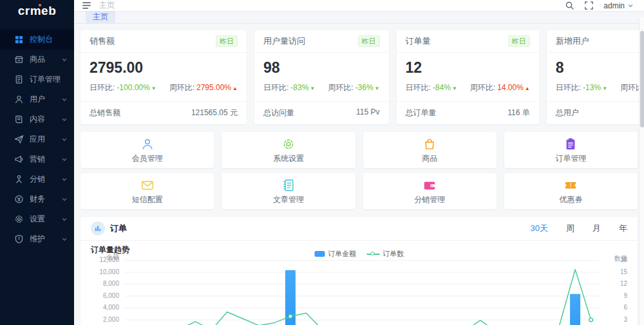 Image resolution: width=644 pixels, height=325 pixels. Describe the element at coordinates (623, 260) in the screenshot. I see `y-right-tick: 18` at that location.